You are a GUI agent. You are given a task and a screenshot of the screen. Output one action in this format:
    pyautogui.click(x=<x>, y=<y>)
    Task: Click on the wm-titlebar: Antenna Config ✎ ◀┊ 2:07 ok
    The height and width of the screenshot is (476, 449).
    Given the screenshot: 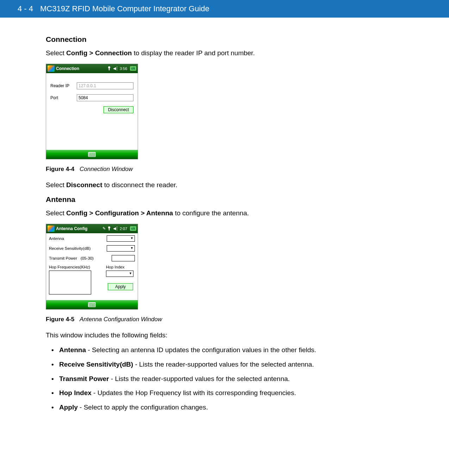 What is the action you would take?
    pyautogui.click(x=92, y=229)
    